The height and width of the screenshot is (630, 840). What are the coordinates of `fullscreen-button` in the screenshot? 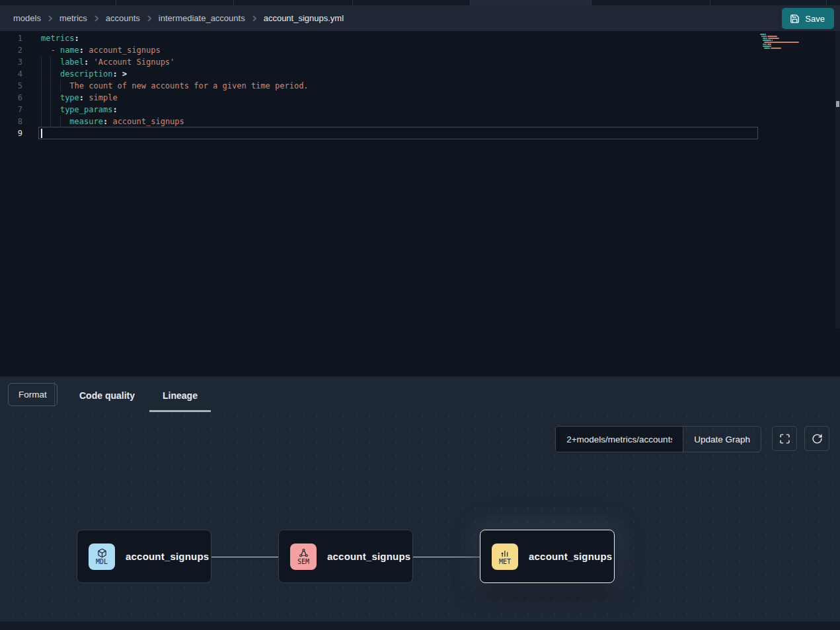 It's located at (784, 438).